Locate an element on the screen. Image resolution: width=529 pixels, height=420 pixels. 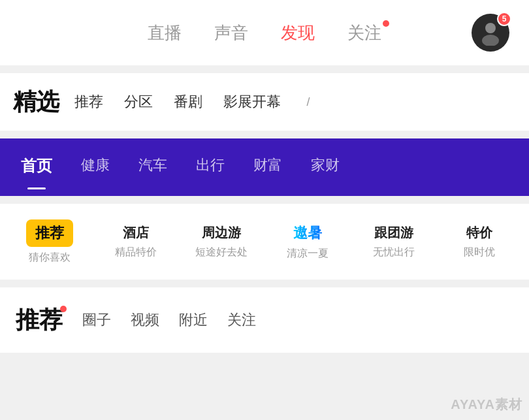
recommend-tab-circle: 圈子 is located at coordinates (97, 320).